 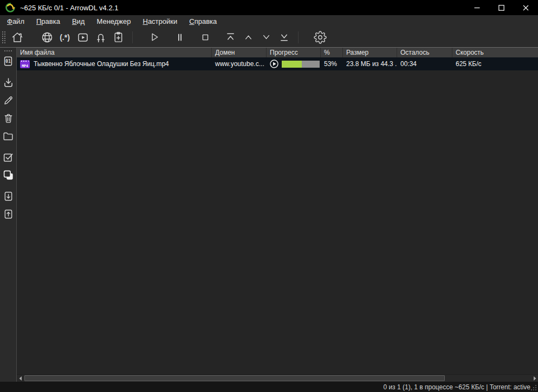 I want to click on window-controls, so click(x=502, y=8).